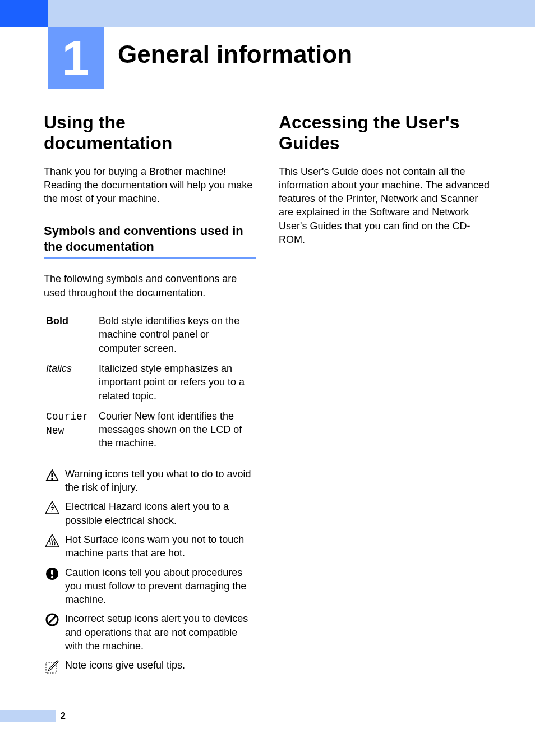  Describe the element at coordinates (150, 133) in the screenshot. I see `section-heading-using: Using the documentation` at that location.